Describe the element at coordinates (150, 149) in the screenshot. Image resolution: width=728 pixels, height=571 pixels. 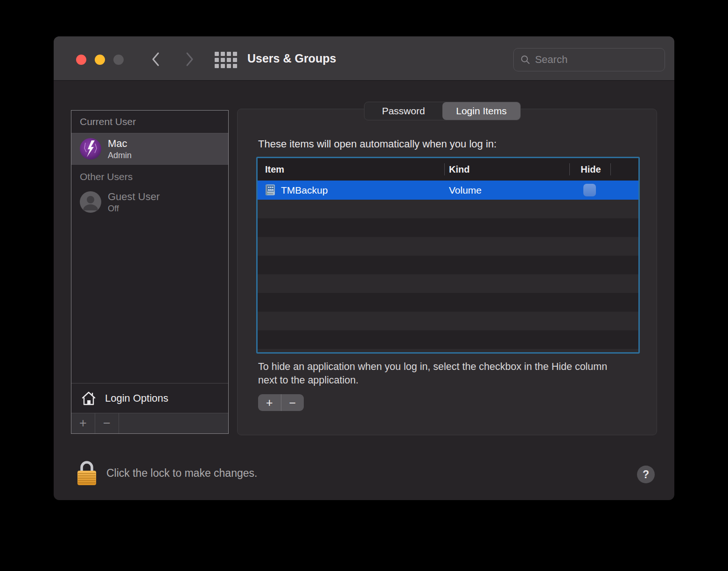
I see `sidebar-item-current-user: Mac Admin` at that location.